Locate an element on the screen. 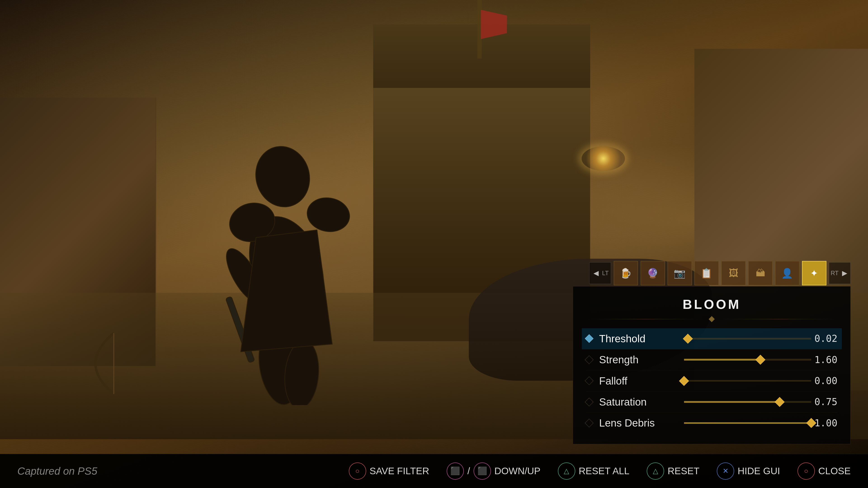  setting-row-falloff: Falloff 0.00 is located at coordinates (712, 381).